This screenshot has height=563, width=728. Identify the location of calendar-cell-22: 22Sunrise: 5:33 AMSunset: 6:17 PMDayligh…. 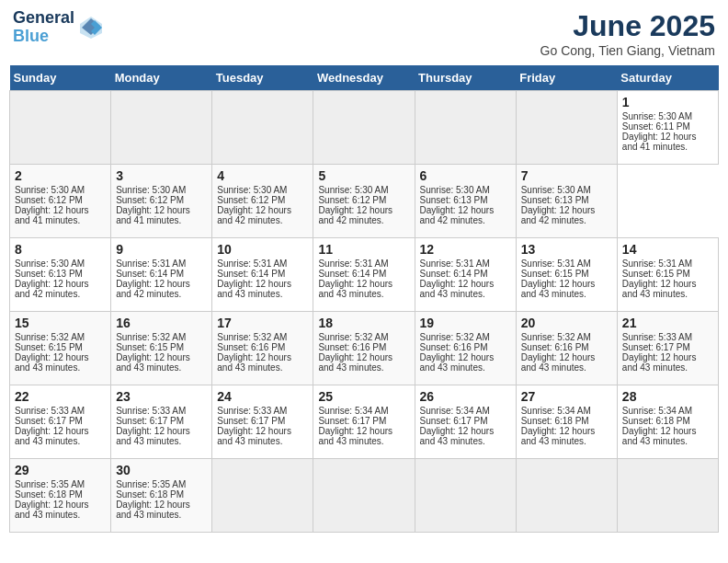
(61, 422).